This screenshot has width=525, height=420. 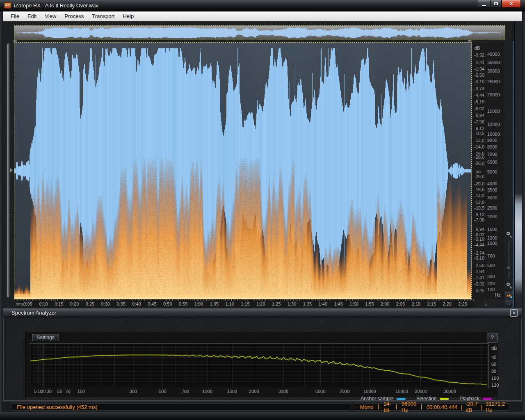 What do you see at coordinates (479, 163) in the screenshot?
I see `db-scale-label: -26,0` at bounding box center [479, 163].